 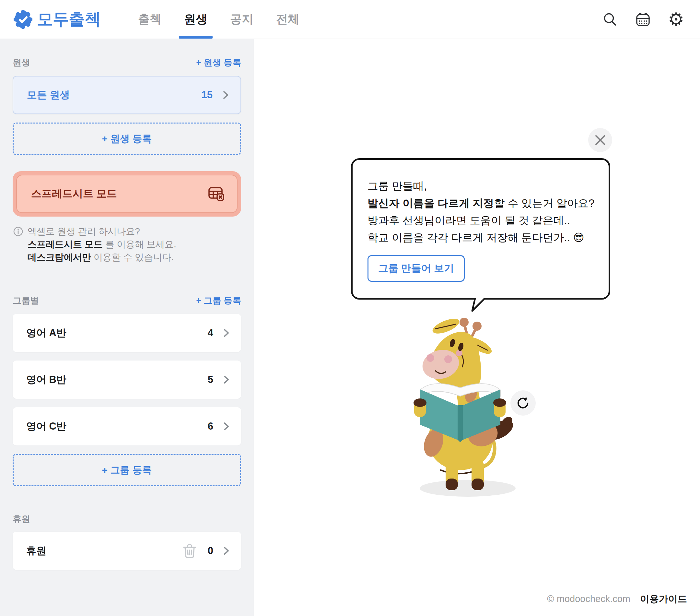 I want to click on close-tooltip-button, so click(x=600, y=140).